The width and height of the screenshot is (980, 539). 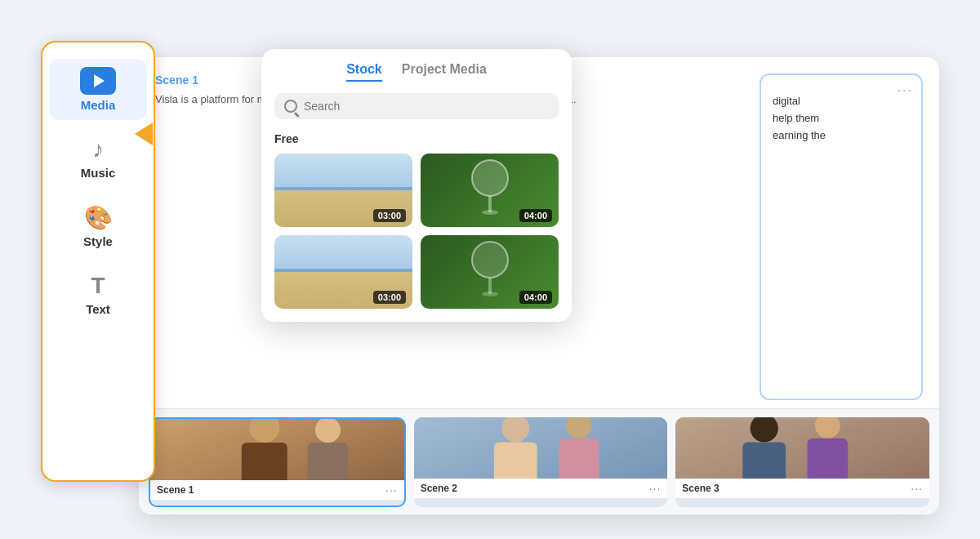 I want to click on video-duration-4: 04:00, so click(x=536, y=297).